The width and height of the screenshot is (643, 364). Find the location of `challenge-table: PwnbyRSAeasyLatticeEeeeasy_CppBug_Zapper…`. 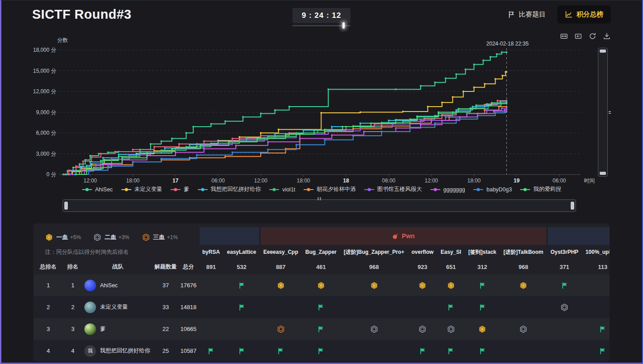

challenge-table: PwnbyRSAeasyLatticeEeeeasy_CppBug_Zapper… is located at coordinates (404, 251).